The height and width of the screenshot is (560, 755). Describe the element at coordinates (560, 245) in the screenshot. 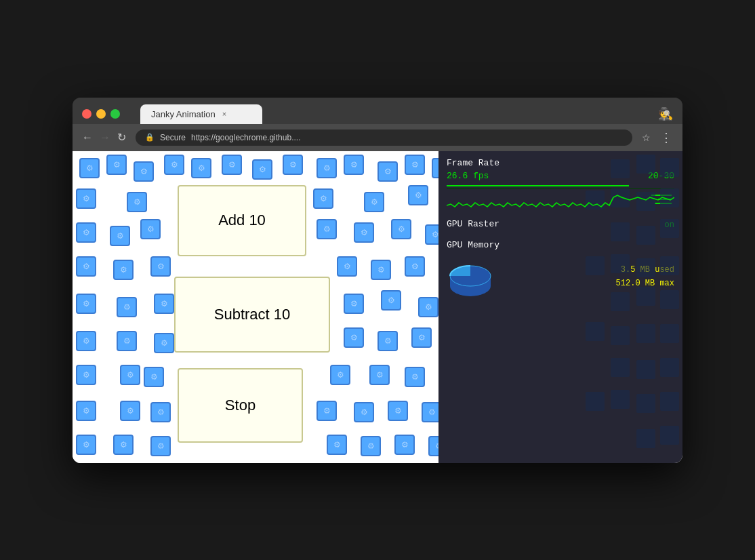

I see `gpu-memory-title: GPU Memory` at that location.